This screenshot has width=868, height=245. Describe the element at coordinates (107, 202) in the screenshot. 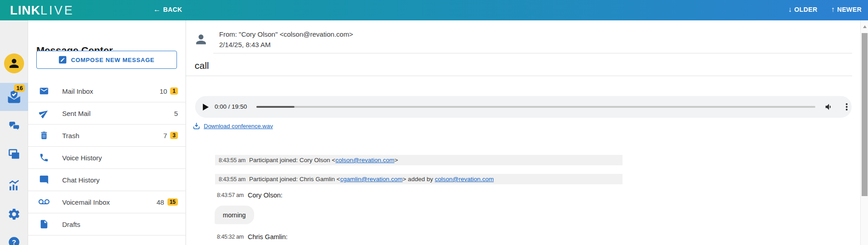

I see `sidebar-item-voicemail-inbox: Voicemail Inbox 48 15` at that location.